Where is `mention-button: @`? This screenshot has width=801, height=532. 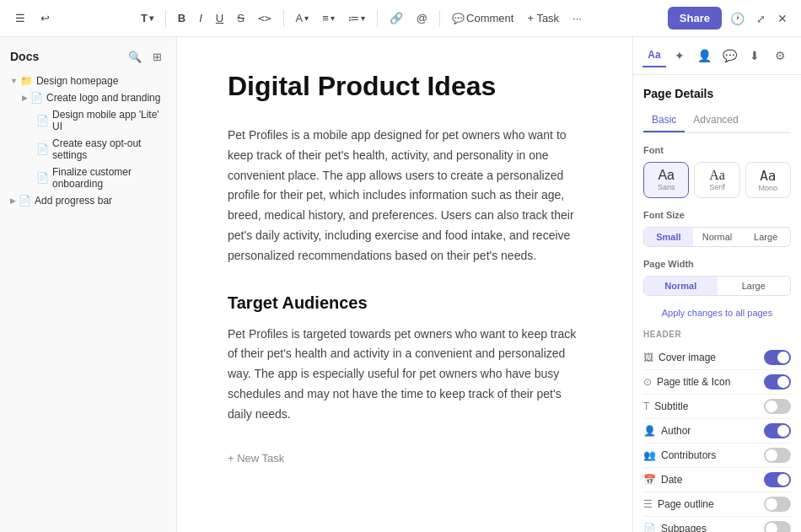
mention-button: @ is located at coordinates (422, 19).